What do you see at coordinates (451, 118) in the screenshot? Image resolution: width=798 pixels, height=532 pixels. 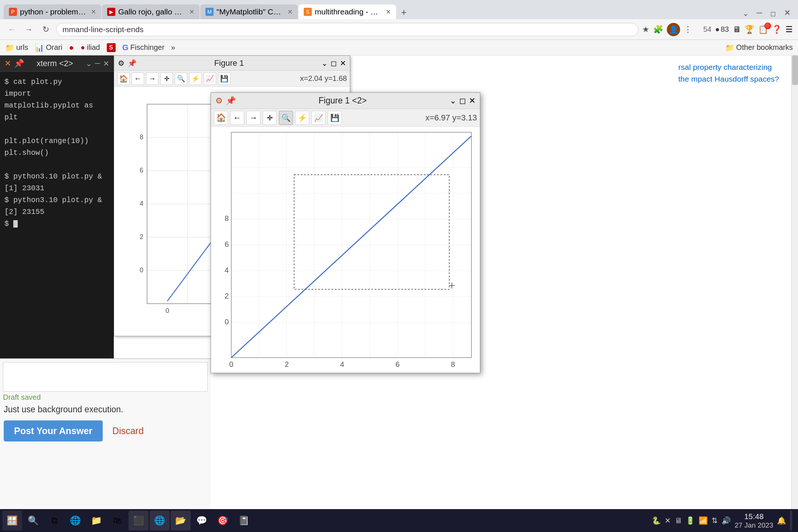 I see `figure2-coord: x=6.97 y=3.13` at bounding box center [451, 118].